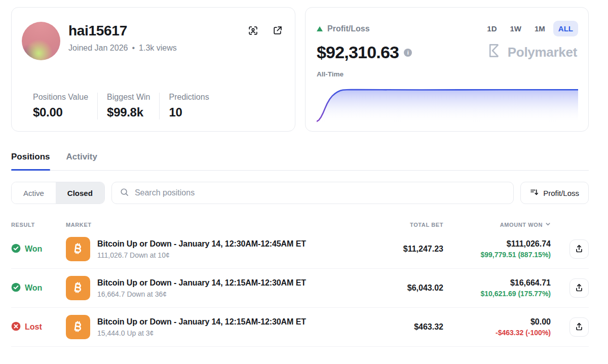  I want to click on pnl-delta: -$463.32 (-100%), so click(497, 333).